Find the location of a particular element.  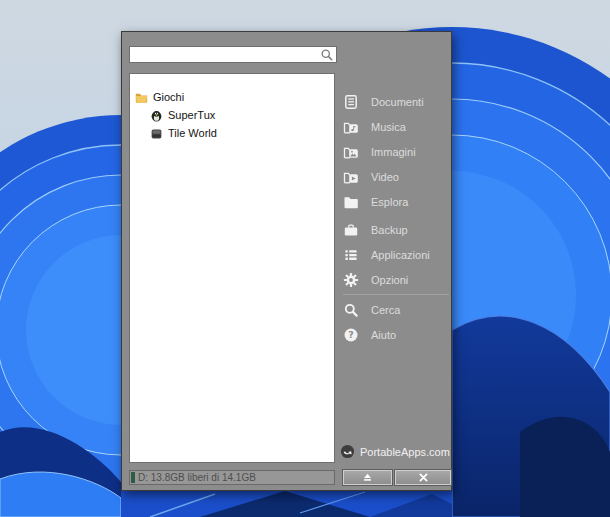

tileworld-icon is located at coordinates (156, 134).